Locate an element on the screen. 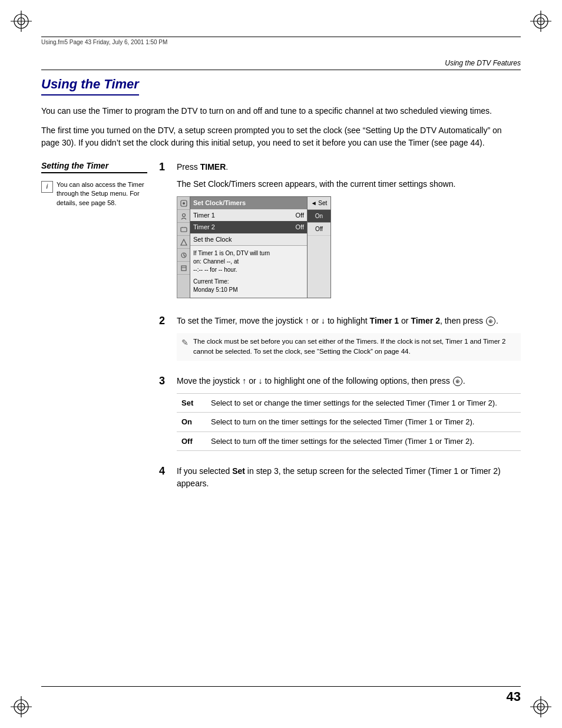 Image resolution: width=562 pixels, height=728 pixels. step-4-text: If you selected Set in step 3, the setup… is located at coordinates (349, 477).